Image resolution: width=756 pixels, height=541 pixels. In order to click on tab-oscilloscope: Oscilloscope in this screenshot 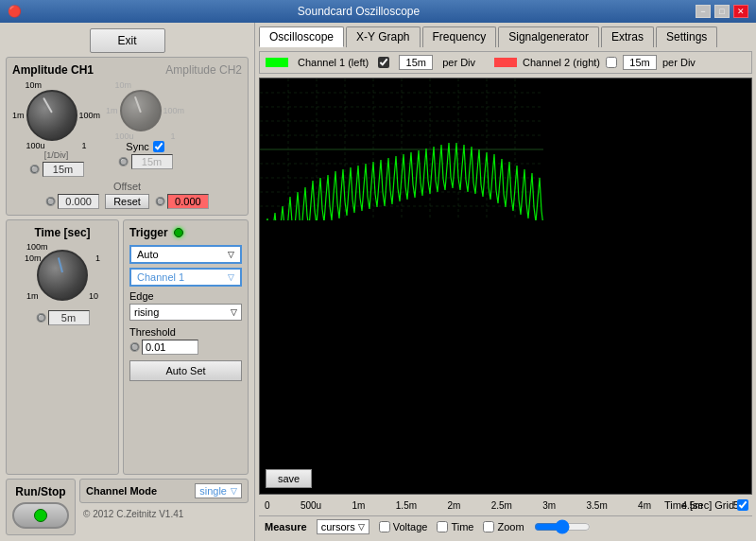, I will do `click(301, 37)`.